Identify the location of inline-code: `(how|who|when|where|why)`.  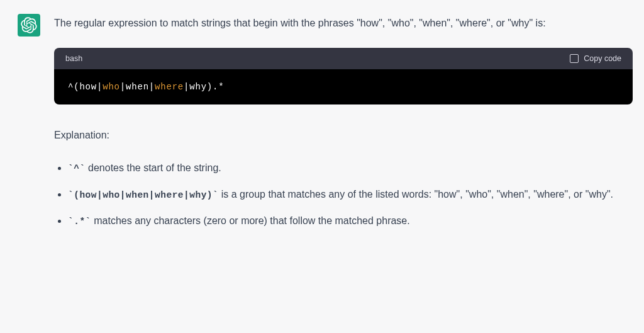
(143, 195).